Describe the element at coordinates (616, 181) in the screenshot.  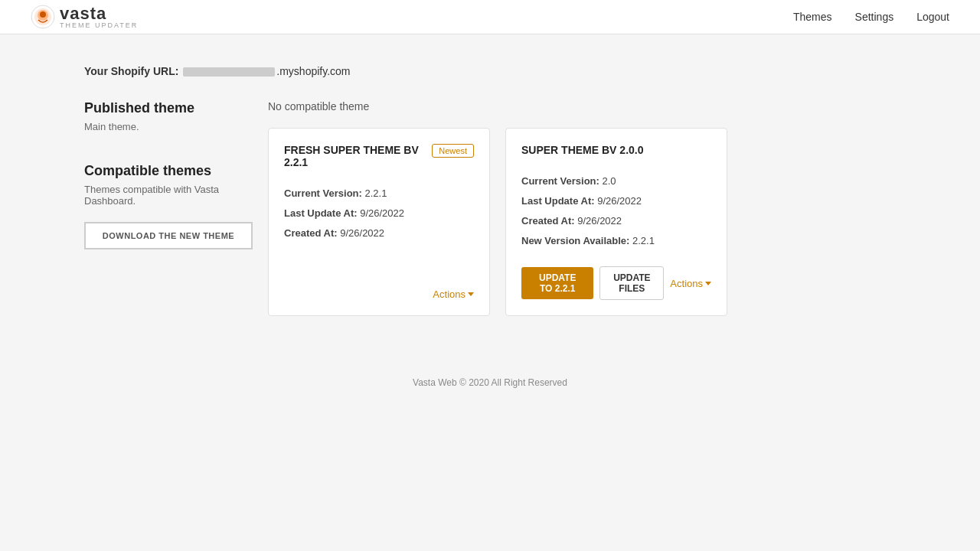
I see `theme-current-version-2: Current Version: 2.0` at that location.